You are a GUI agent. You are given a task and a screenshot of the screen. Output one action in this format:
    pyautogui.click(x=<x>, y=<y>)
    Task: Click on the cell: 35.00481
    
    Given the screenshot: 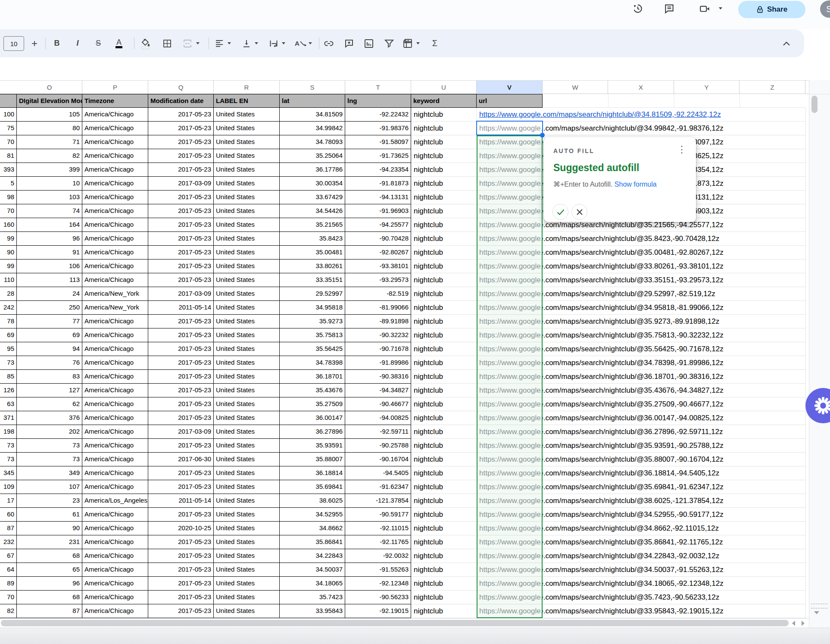 What is the action you would take?
    pyautogui.click(x=312, y=253)
    